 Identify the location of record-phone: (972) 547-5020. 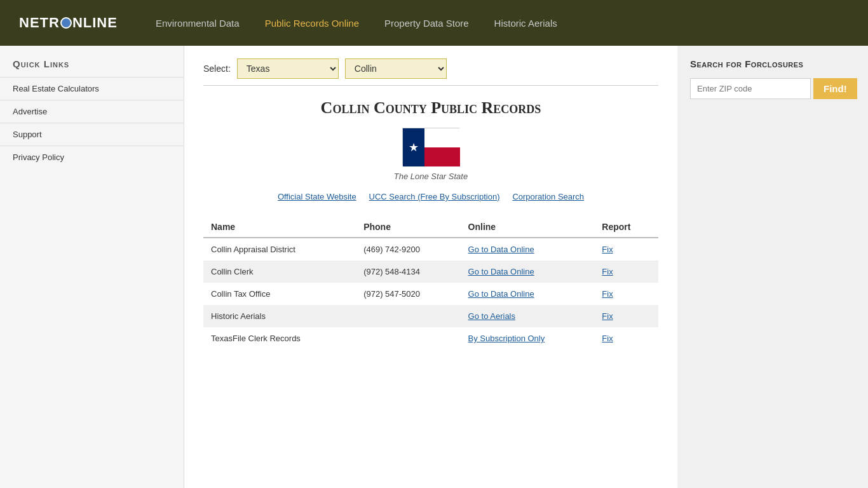
(408, 294).